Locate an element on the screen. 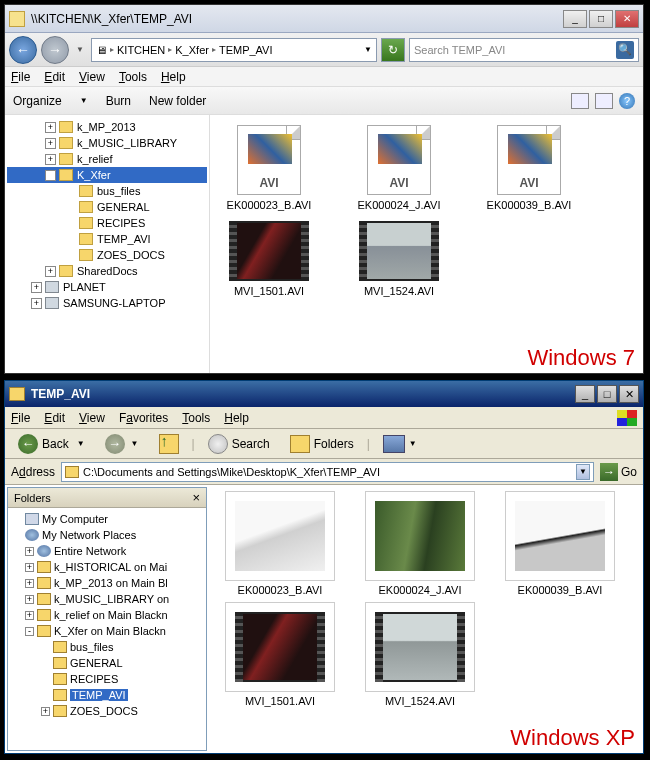  go-button: →Go is located at coordinates (618, 472).